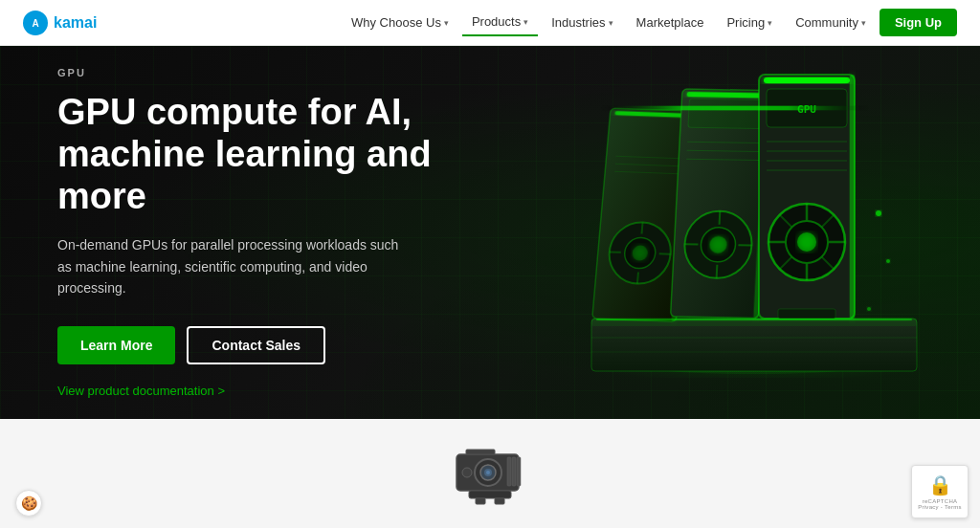 Image resolution: width=980 pixels, height=528 pixels. Describe the element at coordinates (255, 155) in the screenshot. I see `hero-title: GPU compute for AI, machine learning and…` at that location.